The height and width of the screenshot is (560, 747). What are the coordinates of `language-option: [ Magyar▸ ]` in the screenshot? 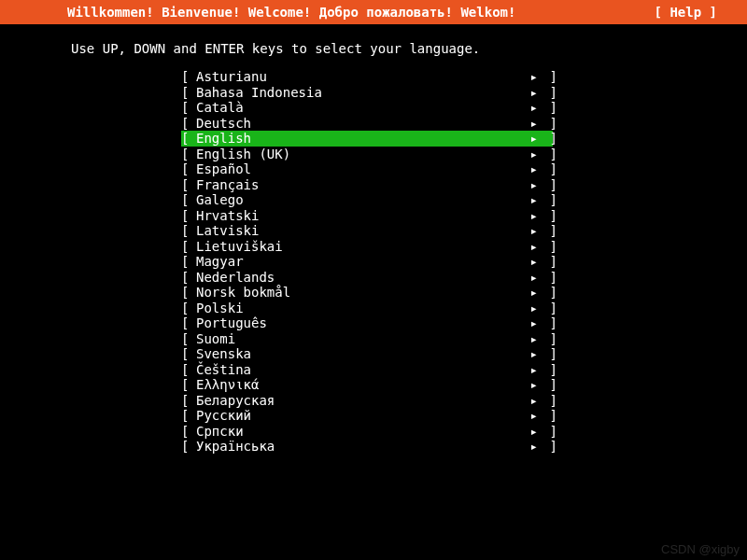 It's located at (367, 261).